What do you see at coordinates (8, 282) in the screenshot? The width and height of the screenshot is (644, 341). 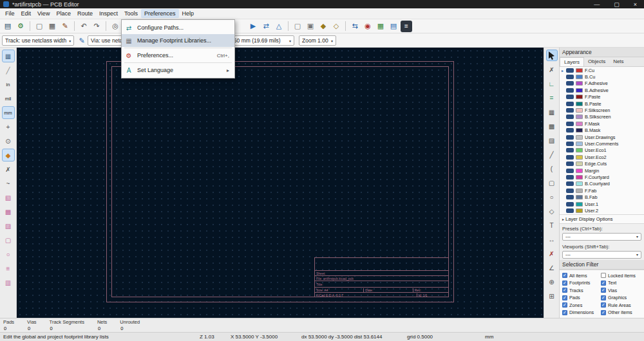 I see `inactive-layer-display-icon: ▥` at bounding box center [8, 282].